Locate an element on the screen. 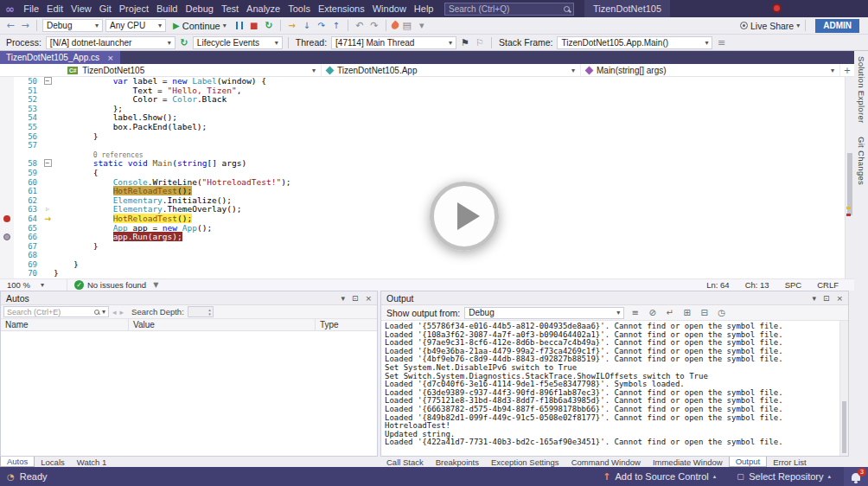 The image size is (868, 486). break-all-icon is located at coordinates (239, 26).